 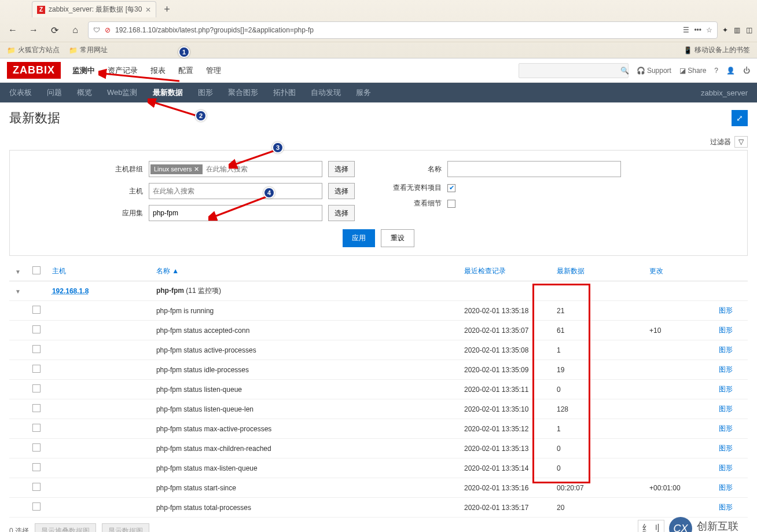 I want to click on support-link: 🎧 Support, so click(x=654, y=71).